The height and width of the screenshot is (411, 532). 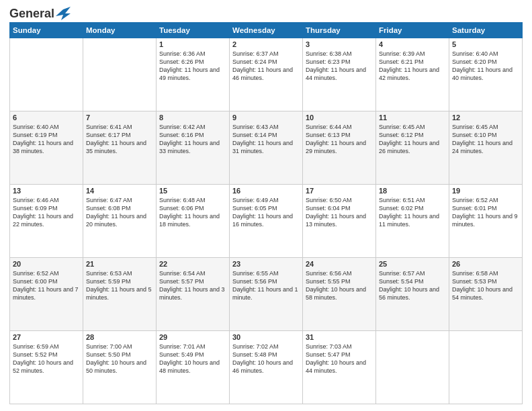 I want to click on day-info: Sunrise: 7:03 AM Sunset: 5:47 PM Dayligh…, so click(x=339, y=359).